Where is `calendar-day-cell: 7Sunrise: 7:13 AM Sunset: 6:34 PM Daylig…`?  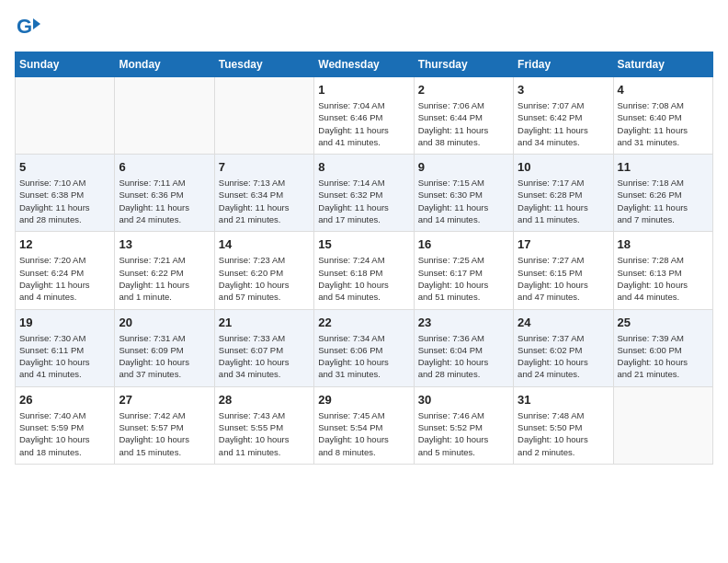
calendar-day-cell: 7Sunrise: 7:13 AM Sunset: 6:34 PM Daylig… is located at coordinates (264, 193).